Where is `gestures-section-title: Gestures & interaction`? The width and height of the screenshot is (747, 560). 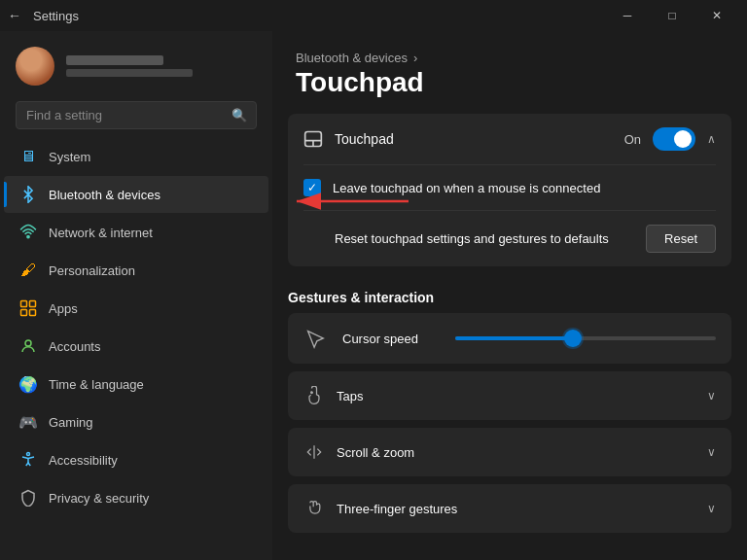 gestures-section-title: Gestures & interaction is located at coordinates (510, 294).